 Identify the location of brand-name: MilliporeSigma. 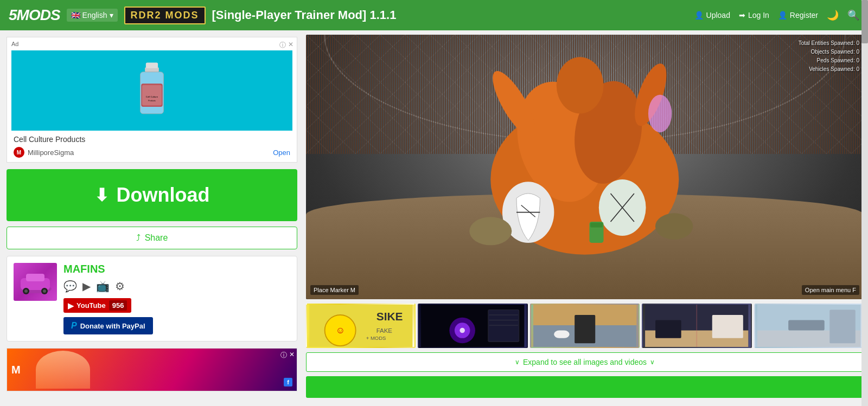
(51, 153).